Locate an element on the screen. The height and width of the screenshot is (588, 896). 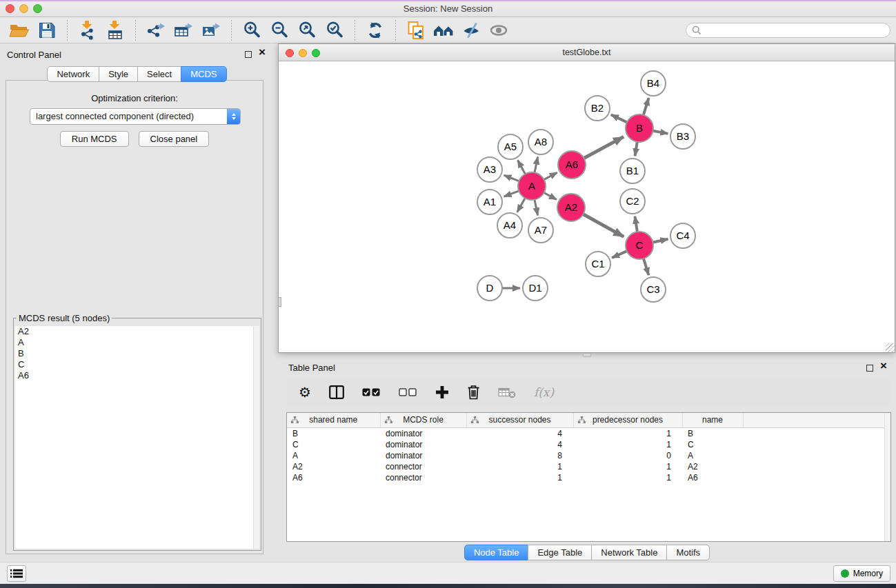
tab-edge-table: Edge Table is located at coordinates (560, 553).